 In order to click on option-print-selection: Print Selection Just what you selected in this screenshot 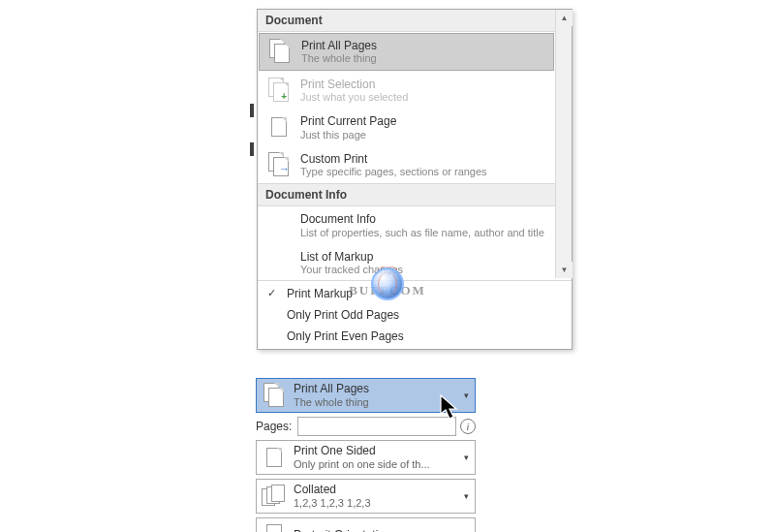, I will do `click(407, 91)`.